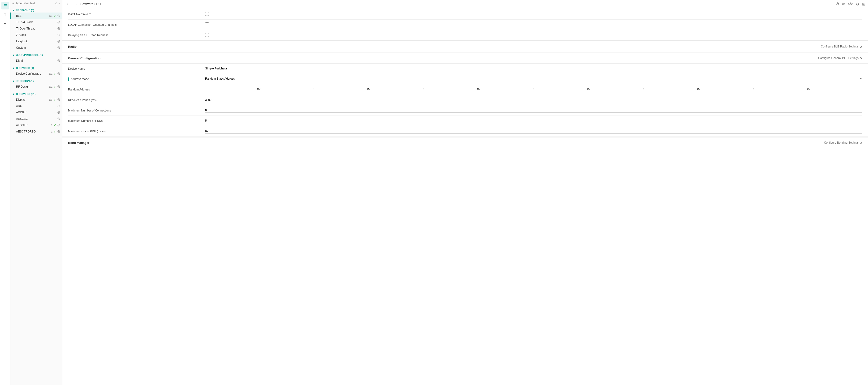  I want to click on clear-filter-icon: ✕, so click(56, 3).